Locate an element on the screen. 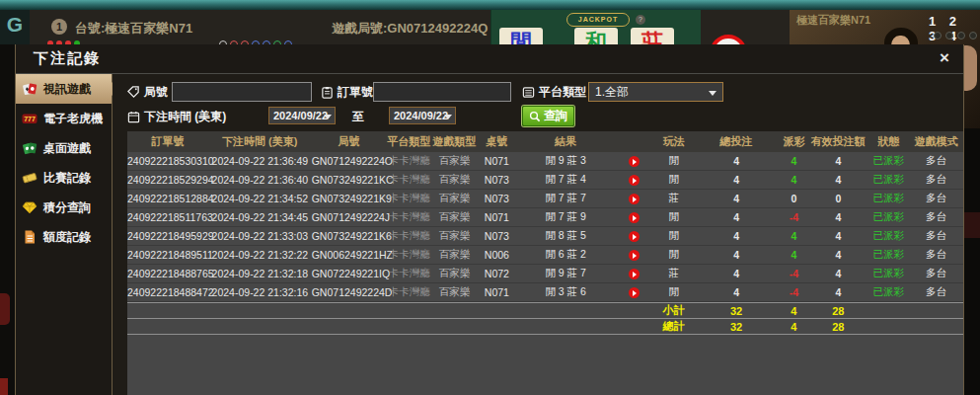 The height and width of the screenshot is (395, 980). cell-status: 已派彩 is located at coordinates (888, 255).